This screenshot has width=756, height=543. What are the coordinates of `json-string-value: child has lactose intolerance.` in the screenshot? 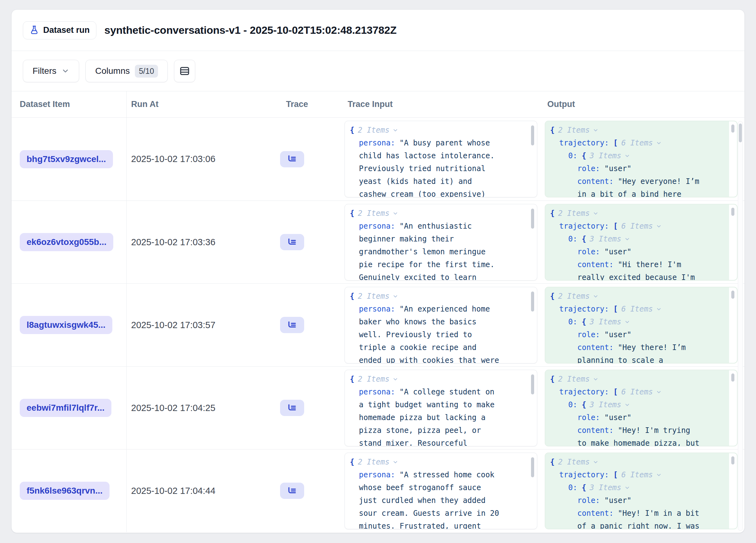 It's located at (427, 156).